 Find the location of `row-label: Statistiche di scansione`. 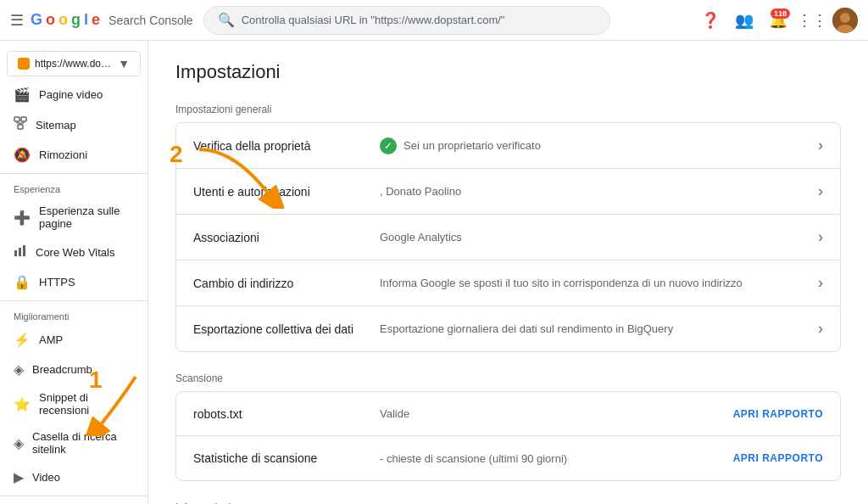

row-label: Statistiche di scansione is located at coordinates (287, 458).